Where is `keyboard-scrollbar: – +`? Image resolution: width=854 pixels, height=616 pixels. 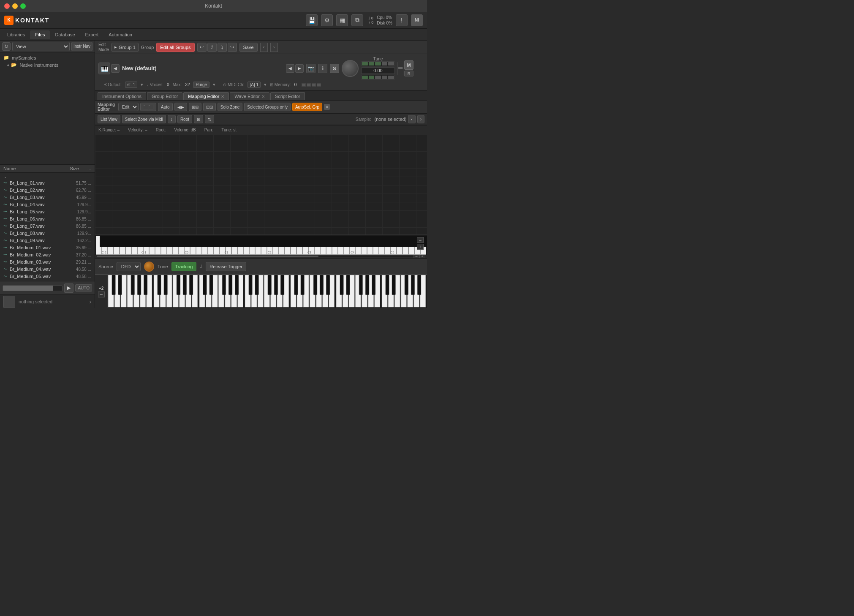
keyboard-scrollbar: – + is located at coordinates (261, 256).